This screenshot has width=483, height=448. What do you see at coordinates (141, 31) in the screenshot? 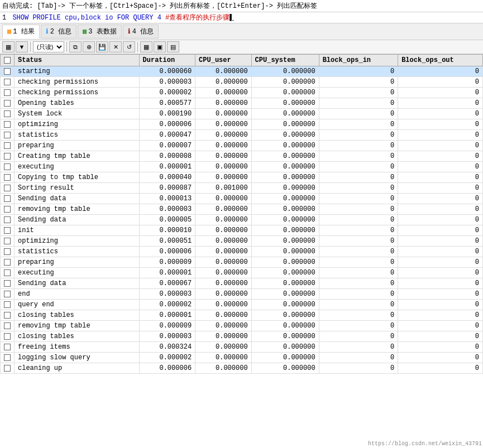
I see `tab-info2: ℹ 4 信息` at bounding box center [141, 31].